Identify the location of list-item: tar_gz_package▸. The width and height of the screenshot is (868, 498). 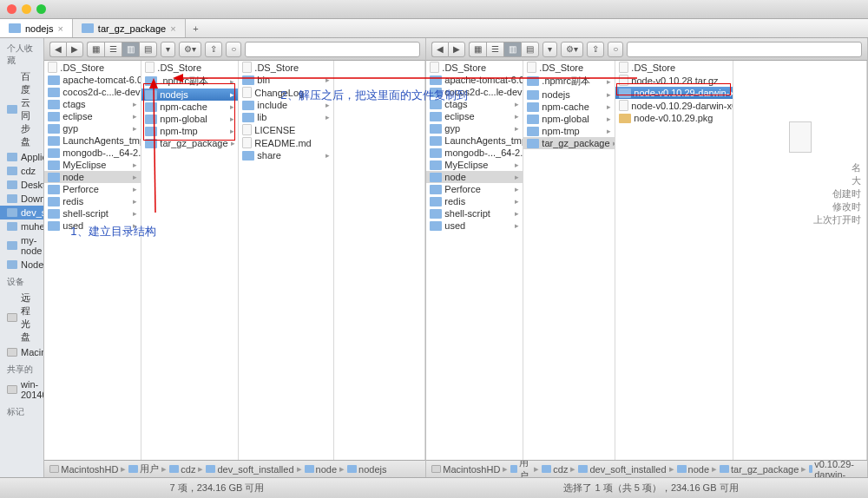
(189, 143).